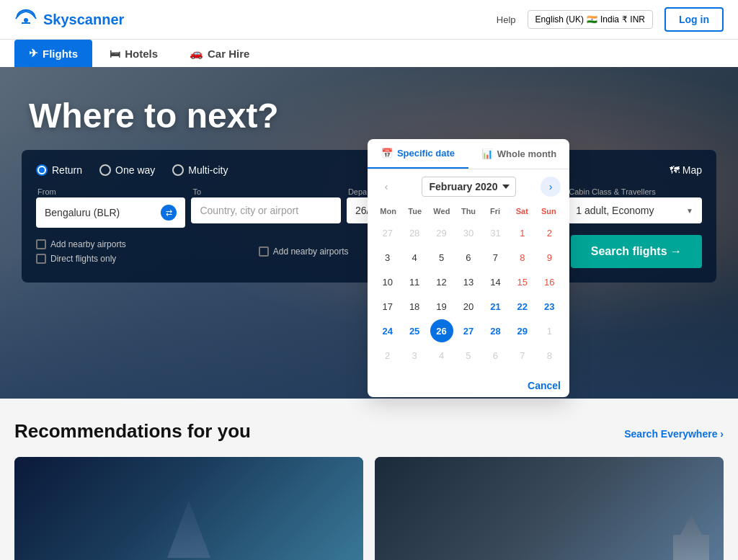 This screenshot has height=560, width=738. What do you see at coordinates (468, 294) in the screenshot?
I see `calendar-days: 27 28 29 30 31 1 2 3 4 5 6 7 8 9 10 11 1…` at bounding box center [468, 294].